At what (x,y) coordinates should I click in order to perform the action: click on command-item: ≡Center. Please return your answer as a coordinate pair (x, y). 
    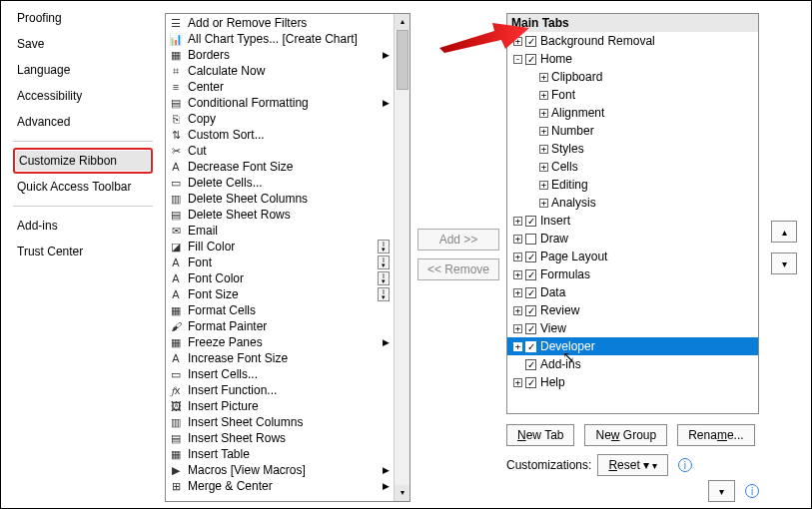
    Looking at the image, I should click on (280, 87).